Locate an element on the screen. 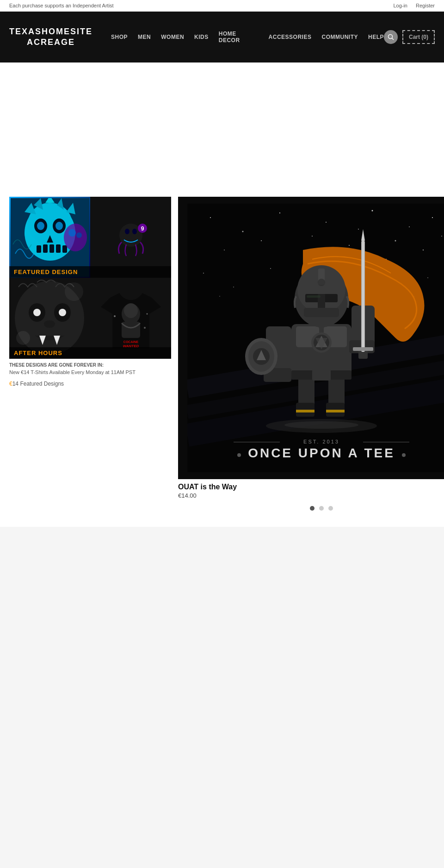 This screenshot has height=868, width=444. left-column: 9 FEATURED DESIGN is located at coordinates (90, 293).